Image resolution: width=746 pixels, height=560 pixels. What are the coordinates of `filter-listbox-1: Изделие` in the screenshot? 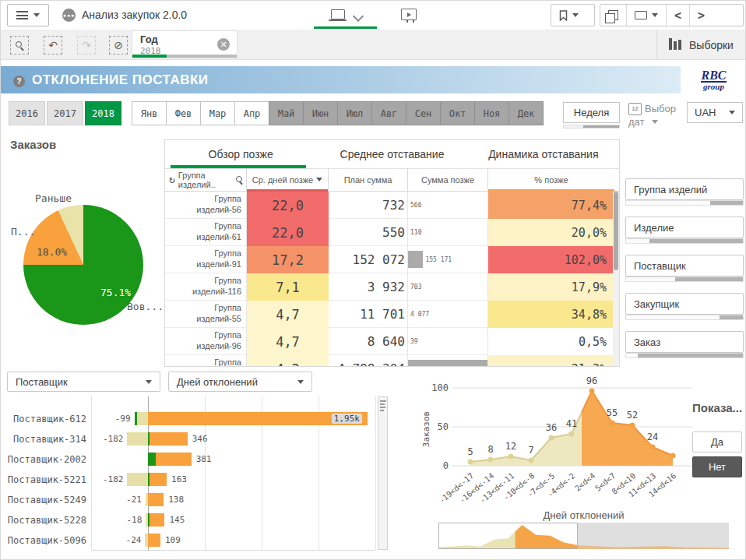 It's located at (684, 227).